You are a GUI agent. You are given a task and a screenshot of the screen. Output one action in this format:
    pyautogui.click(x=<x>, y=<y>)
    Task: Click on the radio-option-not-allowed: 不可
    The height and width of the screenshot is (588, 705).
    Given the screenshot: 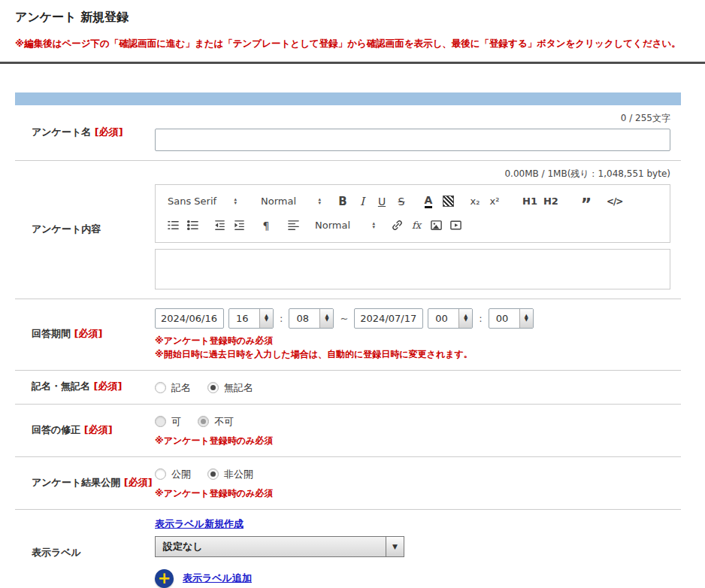 What is the action you would take?
    pyautogui.click(x=216, y=422)
    